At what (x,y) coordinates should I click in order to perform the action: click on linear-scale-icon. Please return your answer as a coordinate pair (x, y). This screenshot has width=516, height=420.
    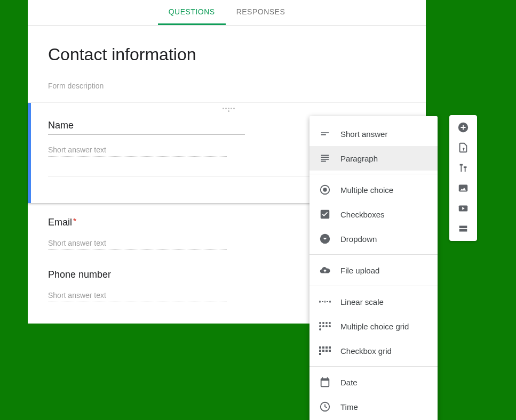
    Looking at the image, I should click on (325, 302).